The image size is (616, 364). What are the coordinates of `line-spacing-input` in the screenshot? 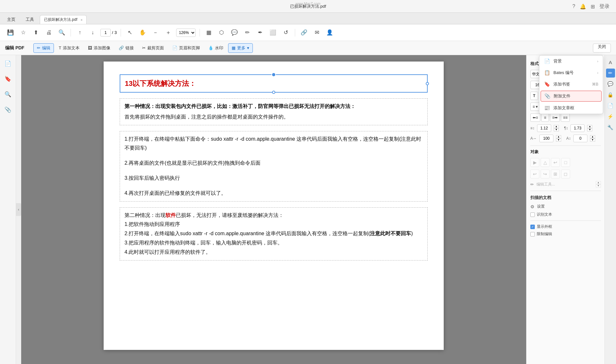 It's located at (544, 128).